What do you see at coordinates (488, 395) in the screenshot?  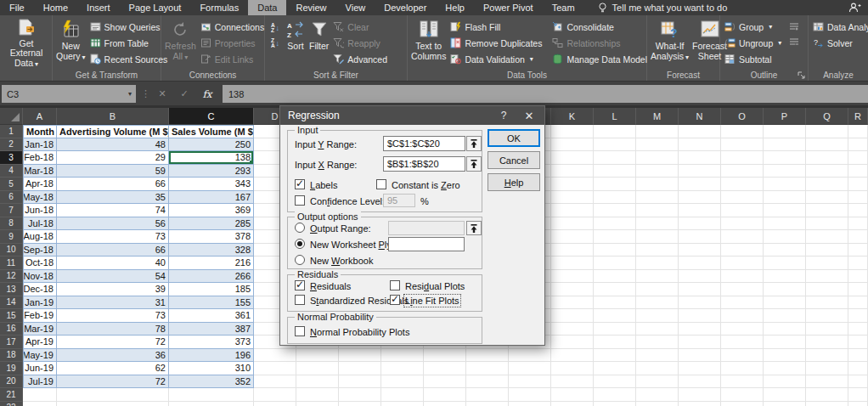 I see `cell-I21` at bounding box center [488, 395].